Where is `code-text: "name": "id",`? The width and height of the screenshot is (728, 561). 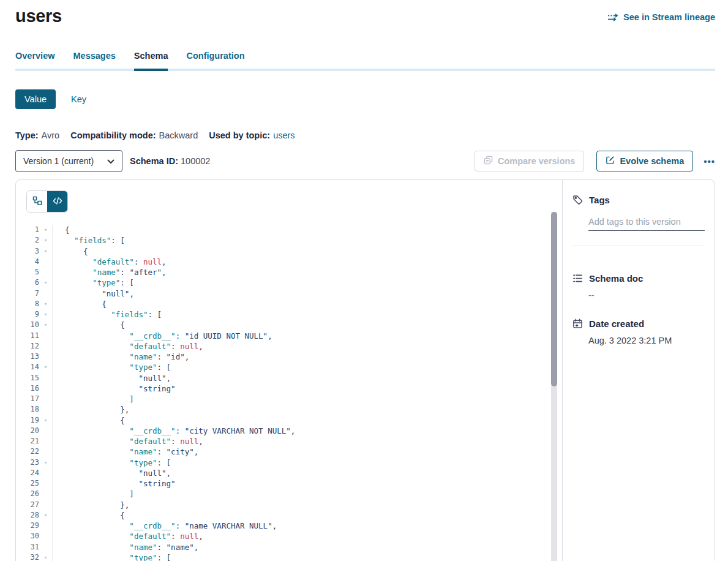
code-text: "name": "id", is located at coordinates (307, 356).